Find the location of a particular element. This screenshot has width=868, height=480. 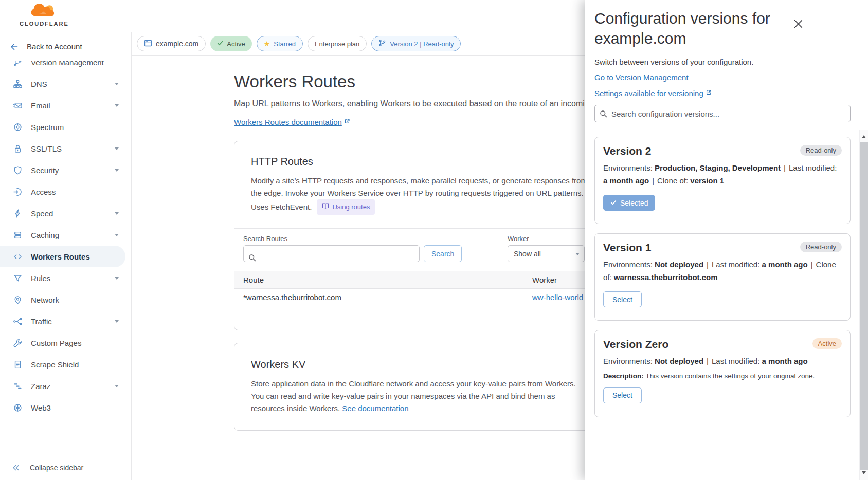

settings-available-for-versioning-link: Settings available for versioning is located at coordinates (653, 93).